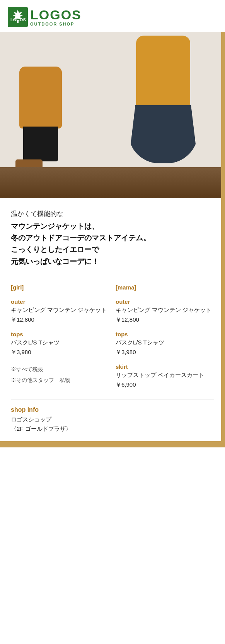 The image size is (225, 644). I want to click on shop-name: ロゴスショップ, so click(112, 420).